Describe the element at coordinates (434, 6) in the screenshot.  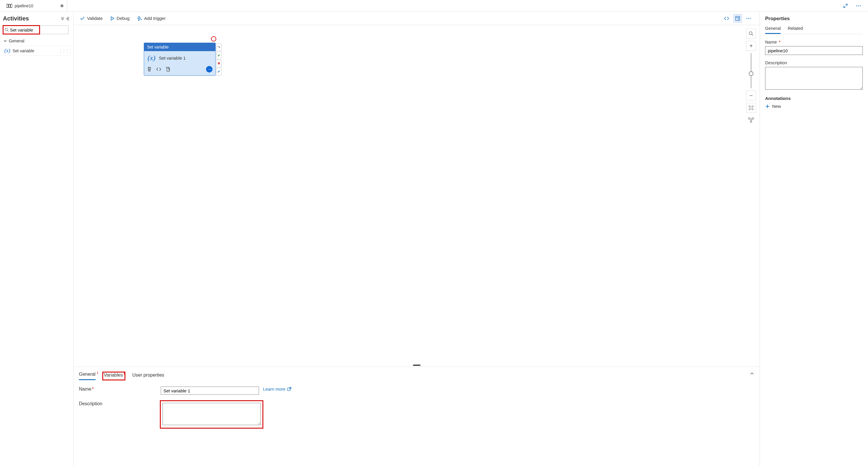
I see `tab-bar: pipeline10` at that location.